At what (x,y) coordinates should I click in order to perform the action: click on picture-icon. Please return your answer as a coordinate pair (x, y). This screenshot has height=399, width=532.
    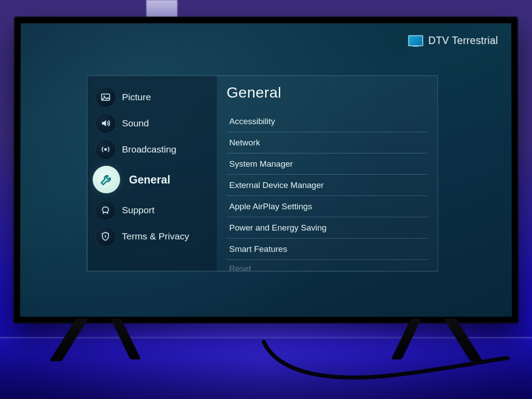
    Looking at the image, I should click on (106, 97).